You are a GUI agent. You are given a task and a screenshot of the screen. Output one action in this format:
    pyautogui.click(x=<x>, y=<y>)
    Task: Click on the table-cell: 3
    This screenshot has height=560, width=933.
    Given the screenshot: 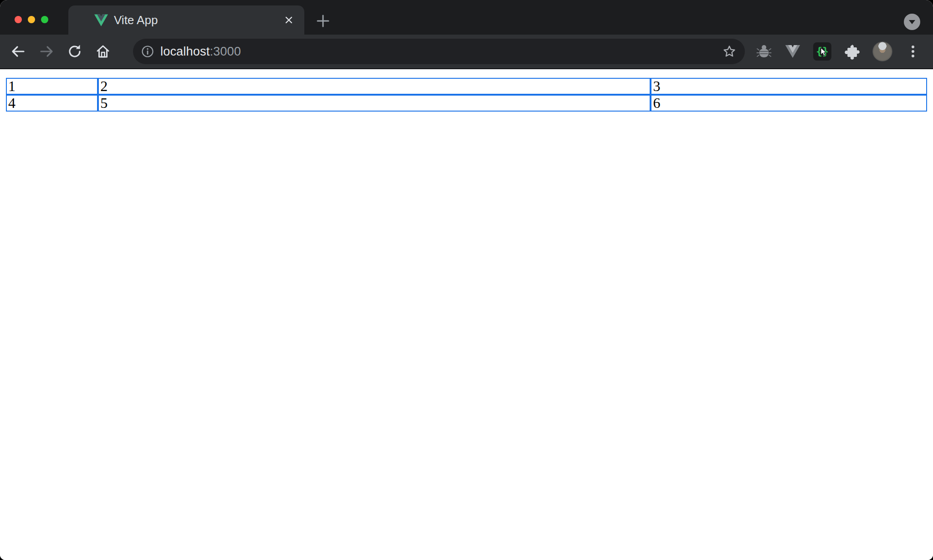 What is the action you would take?
    pyautogui.click(x=789, y=87)
    